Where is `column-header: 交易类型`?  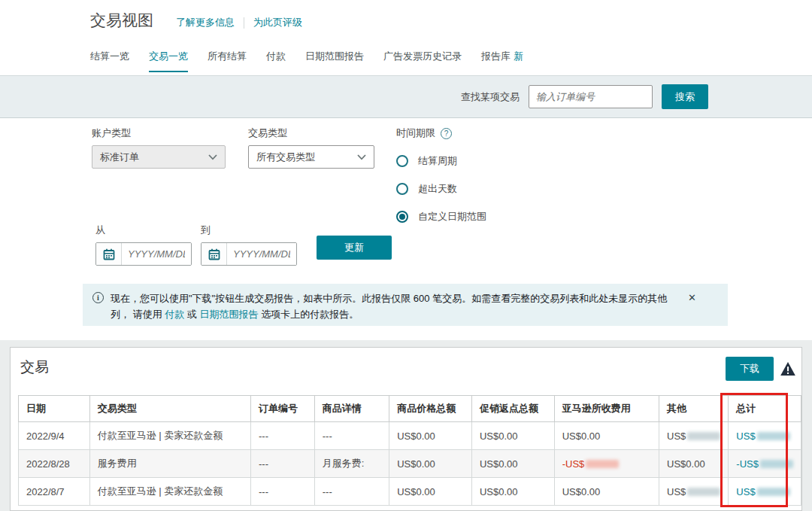 column-header: 交易类型 is located at coordinates (170, 409).